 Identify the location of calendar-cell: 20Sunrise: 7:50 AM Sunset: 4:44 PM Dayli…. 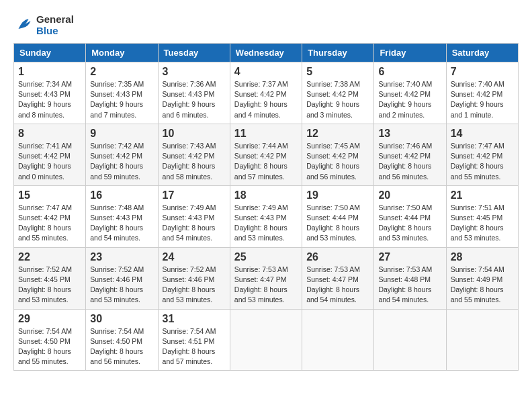
(410, 216).